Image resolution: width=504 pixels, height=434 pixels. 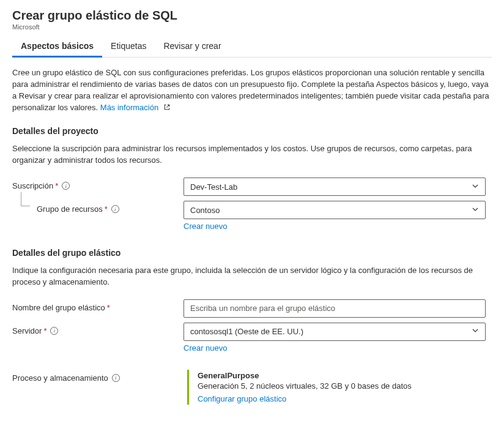 What do you see at coordinates (242, 399) in the screenshot?
I see `configure-pool-link: Configurar grupo elástico` at bounding box center [242, 399].